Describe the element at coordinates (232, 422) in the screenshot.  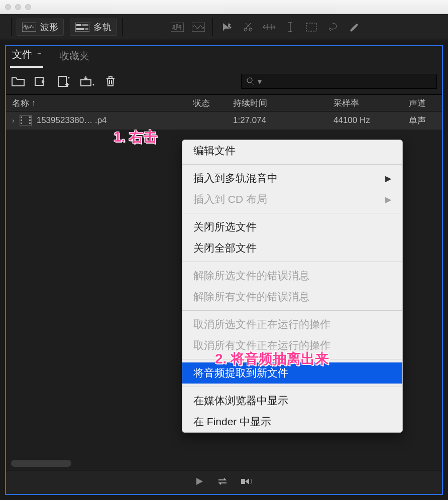
I see `context-menu-item-label: 在 Finder 中显示` at that location.